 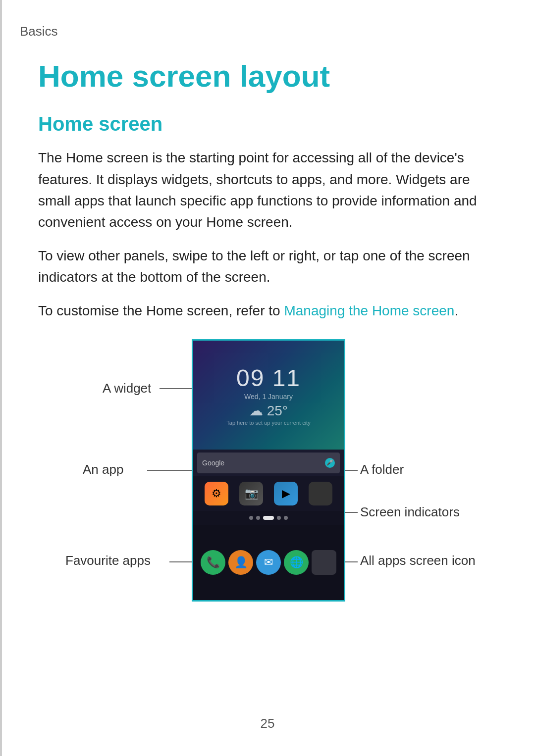 What do you see at coordinates (268, 378) in the screenshot?
I see `widget-time: 09 11` at bounding box center [268, 378].